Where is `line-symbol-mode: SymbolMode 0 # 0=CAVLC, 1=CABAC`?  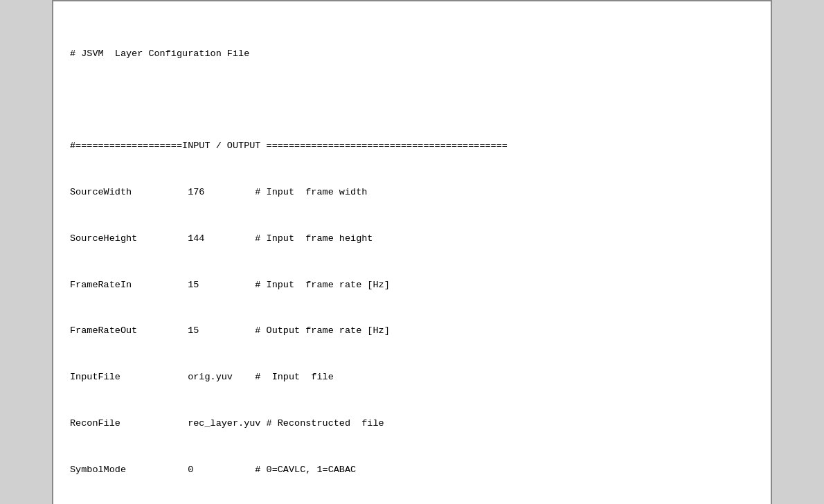
line-symbol-mode: SymbolMode 0 # 0=CAVLC, 1=CABAC is located at coordinates (412, 470).